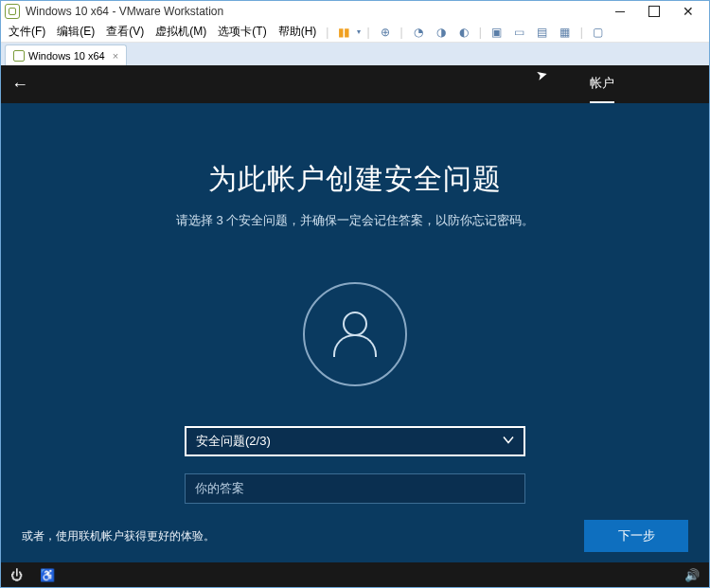 The width and height of the screenshot is (710, 588). What do you see at coordinates (441, 32) in the screenshot?
I see `toolbar-snapshot-revert-icon: ◑` at bounding box center [441, 32].